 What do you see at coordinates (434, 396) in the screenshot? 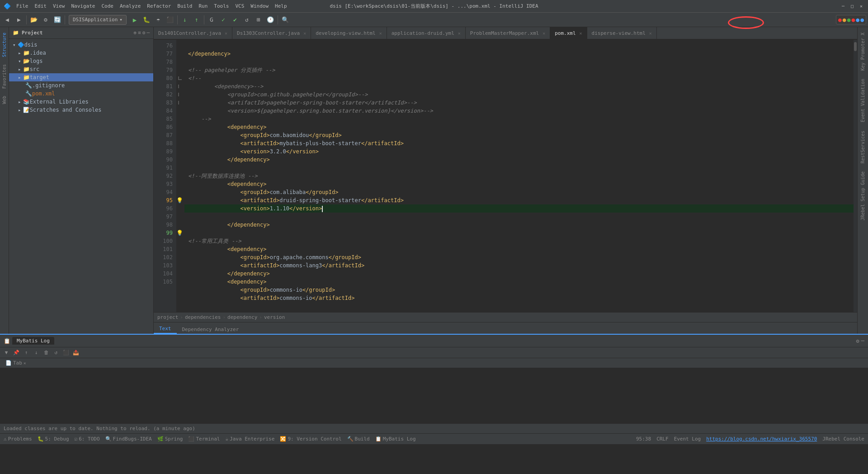
I see `panel-content` at bounding box center [434, 396].